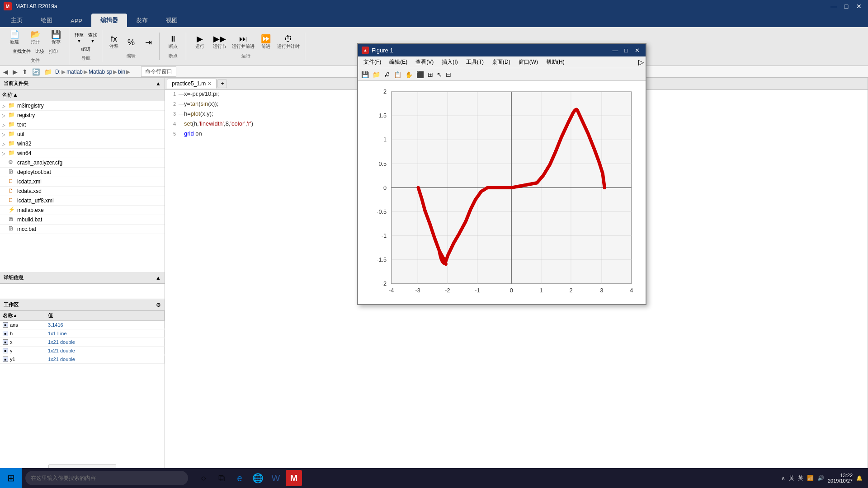  I want to click on tab-plot: 绘图, so click(47, 20).